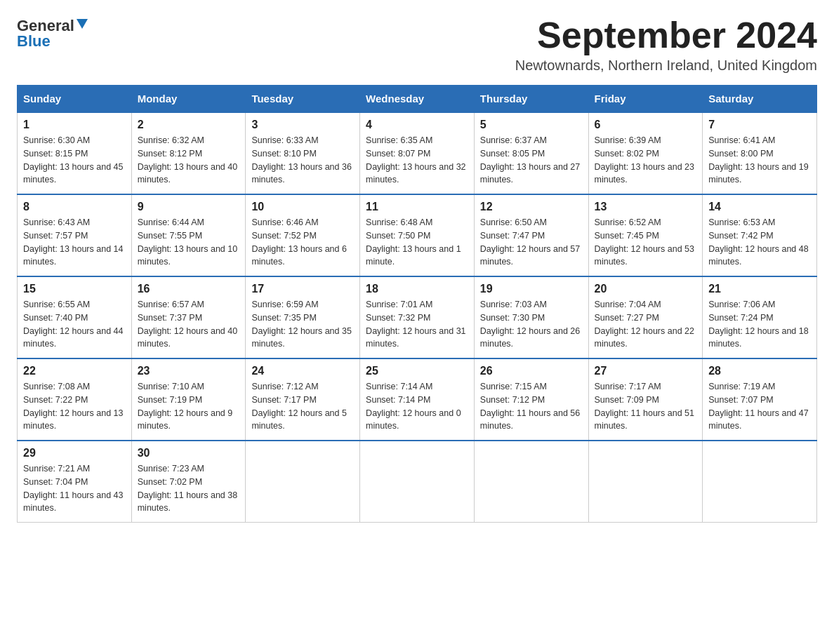 This screenshot has width=834, height=644. Describe the element at coordinates (74, 317) in the screenshot. I see `calendar-cell: 15 Sunrise: 6:55 AM Sunset: 7:40 PM Dayl…` at that location.